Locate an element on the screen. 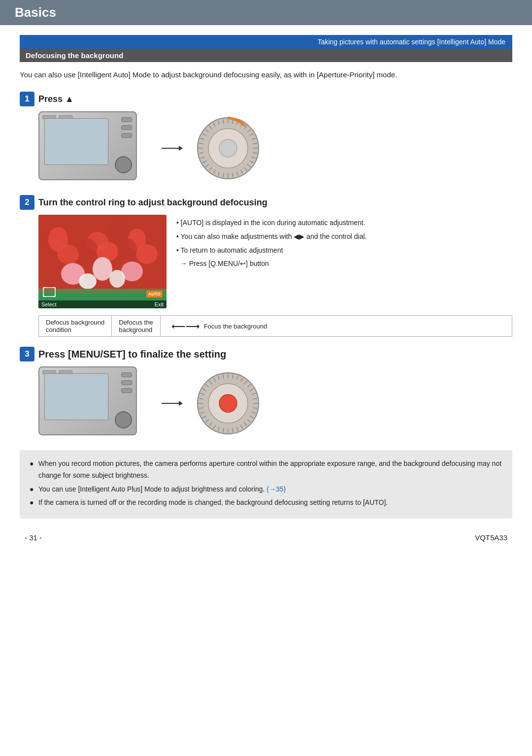  note-1: When you record motion pictures, the cam… is located at coordinates (266, 470).